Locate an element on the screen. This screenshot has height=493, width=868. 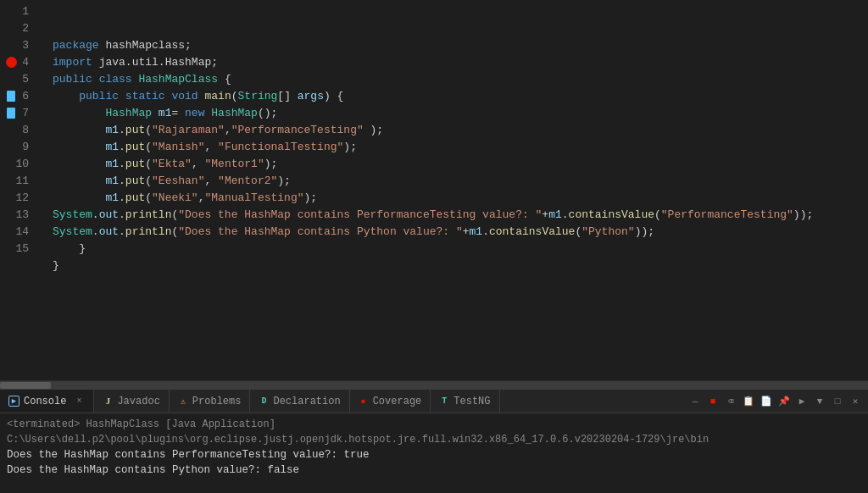
line-number-12: 12 is located at coordinates (22, 198).